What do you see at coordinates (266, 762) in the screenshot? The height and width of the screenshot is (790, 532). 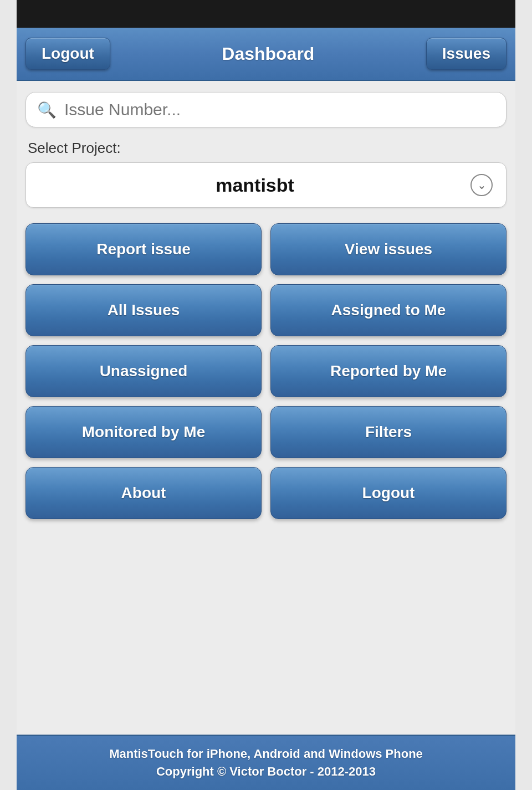 I see `footer: MantisTouch for iPhone, Android and Wind…` at bounding box center [266, 762].